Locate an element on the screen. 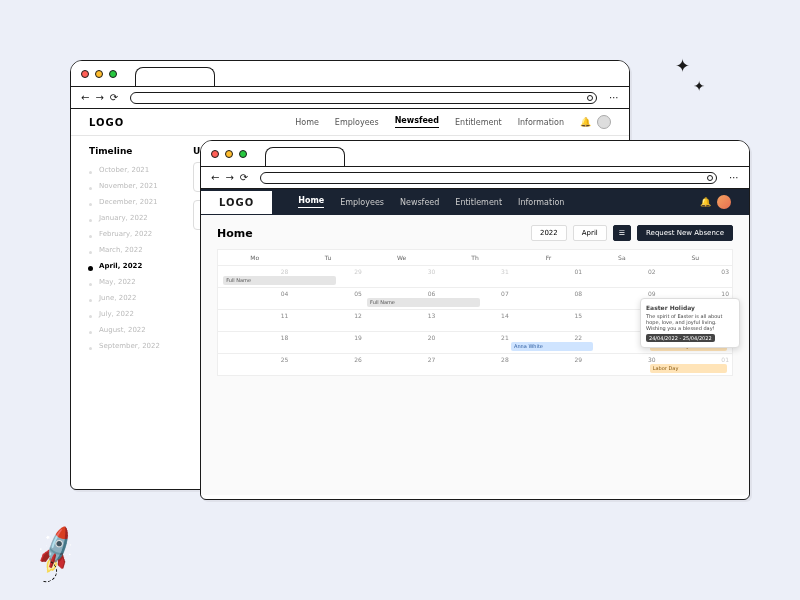 The height and width of the screenshot is (600, 800). calendar-cell: 20 is located at coordinates (402, 342).